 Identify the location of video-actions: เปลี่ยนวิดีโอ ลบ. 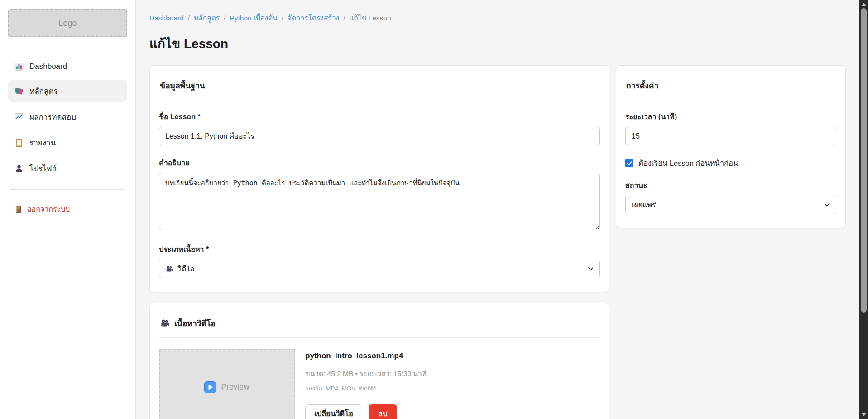
(366, 411).